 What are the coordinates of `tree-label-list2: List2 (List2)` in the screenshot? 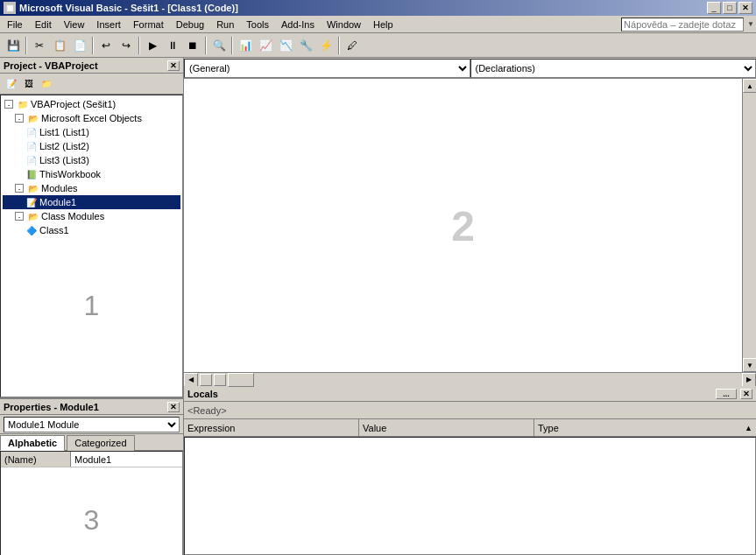 It's located at (65, 146).